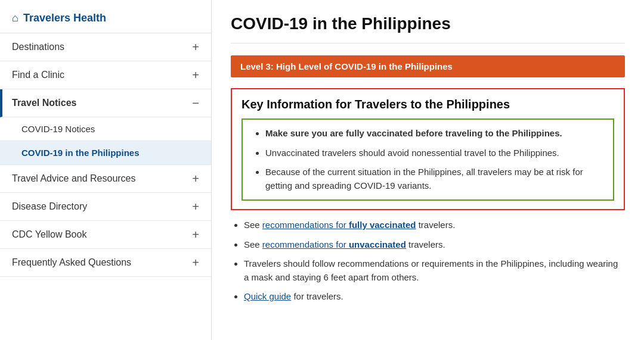  I want to click on sidebar-home-link: ⌂ Travelers Health, so click(106, 19).